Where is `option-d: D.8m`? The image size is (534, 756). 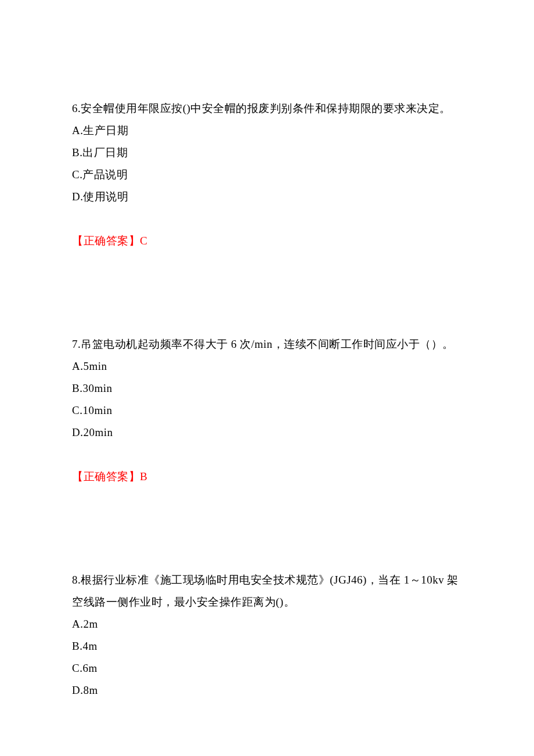 option-d: D.8m is located at coordinates (267, 690).